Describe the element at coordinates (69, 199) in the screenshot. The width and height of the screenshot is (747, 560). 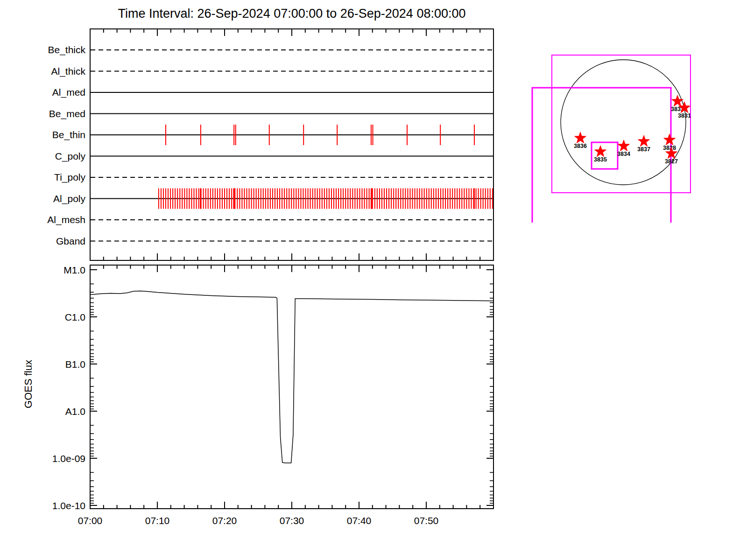
I see `channel-label: Al_poly` at that location.